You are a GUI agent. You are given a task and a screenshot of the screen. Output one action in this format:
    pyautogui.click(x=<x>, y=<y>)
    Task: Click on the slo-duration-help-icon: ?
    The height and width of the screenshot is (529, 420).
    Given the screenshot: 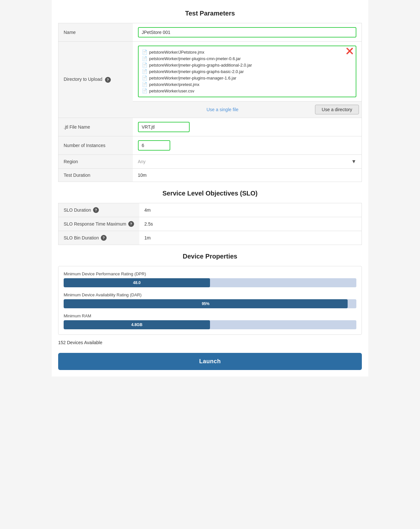 What is the action you would take?
    pyautogui.click(x=96, y=210)
    